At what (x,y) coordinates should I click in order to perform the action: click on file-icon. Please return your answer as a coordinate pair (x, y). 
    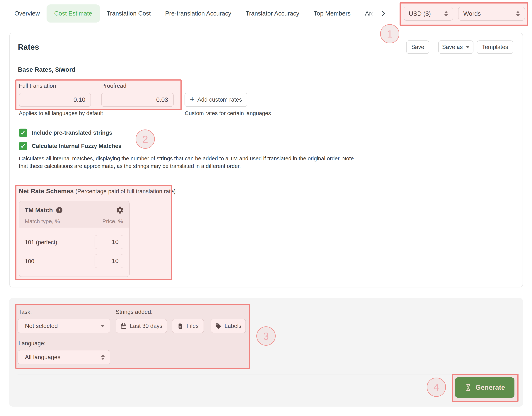
    Looking at the image, I should click on (180, 326).